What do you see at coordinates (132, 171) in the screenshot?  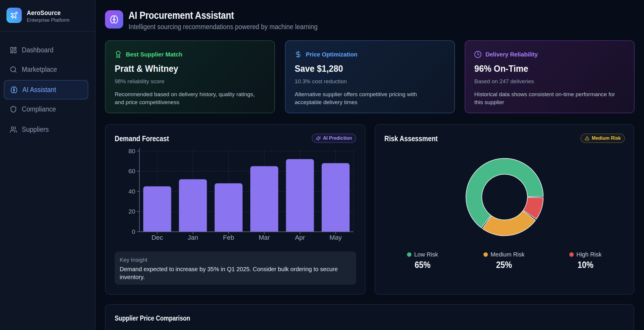 I see `svg-text: 60` at bounding box center [132, 171].